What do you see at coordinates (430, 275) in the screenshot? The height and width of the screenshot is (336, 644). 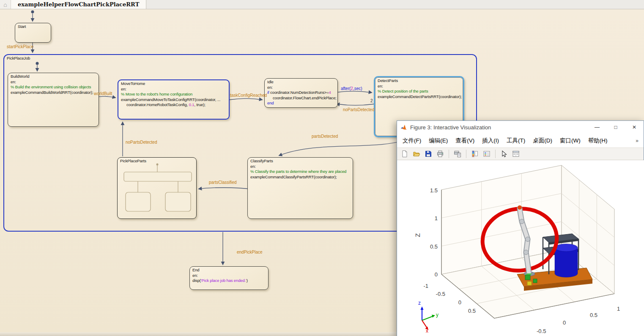 I see `z-tick-label: 0` at bounding box center [430, 275].